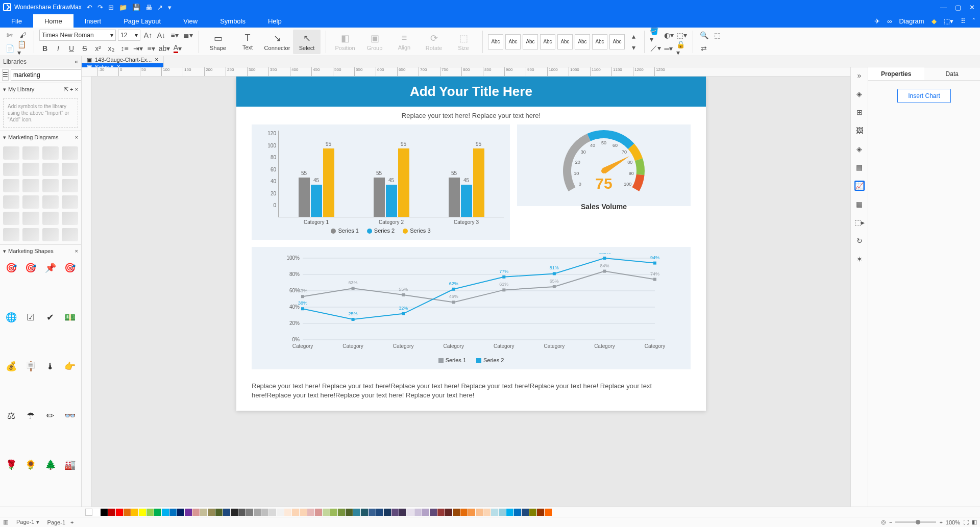  What do you see at coordinates (277, 42) in the screenshot?
I see `connector-button: ↘Connector` at bounding box center [277, 42].